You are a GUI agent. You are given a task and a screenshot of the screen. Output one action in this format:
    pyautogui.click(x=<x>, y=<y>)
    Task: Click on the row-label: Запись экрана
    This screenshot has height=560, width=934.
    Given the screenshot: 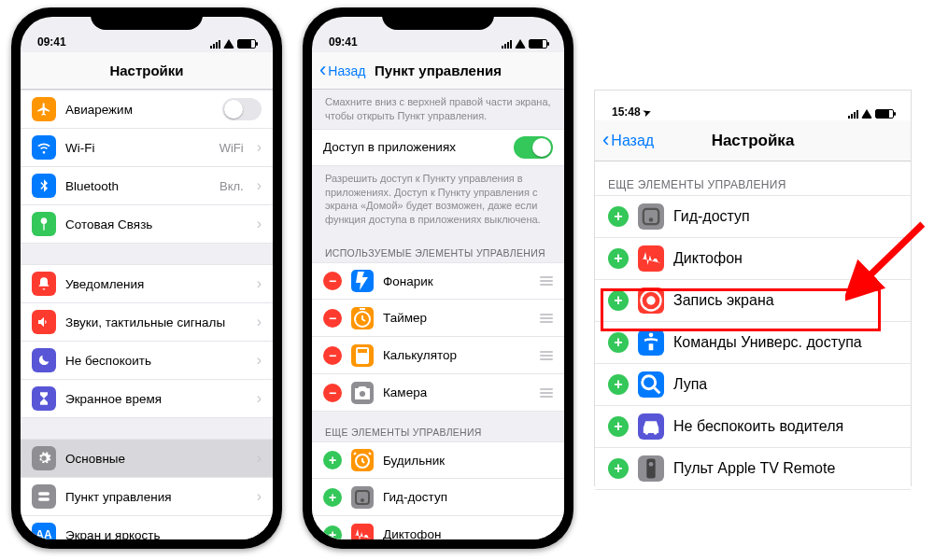 What is the action you would take?
    pyautogui.click(x=785, y=301)
    